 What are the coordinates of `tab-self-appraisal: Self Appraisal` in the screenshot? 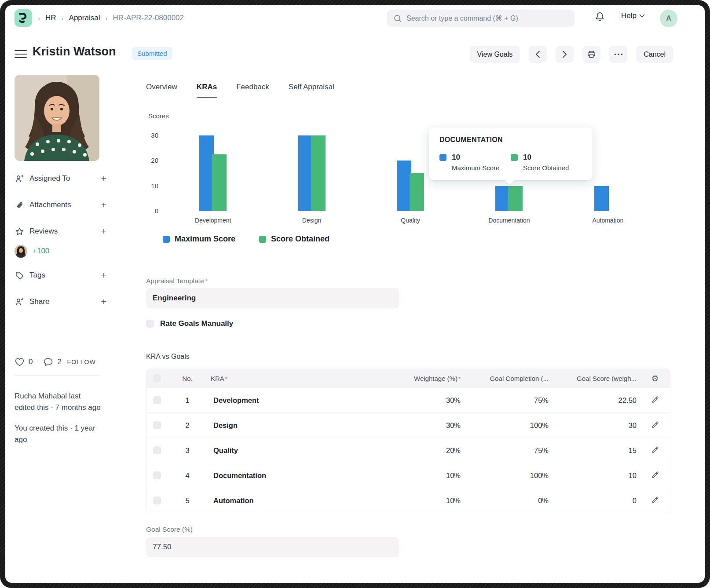 It's located at (311, 90).